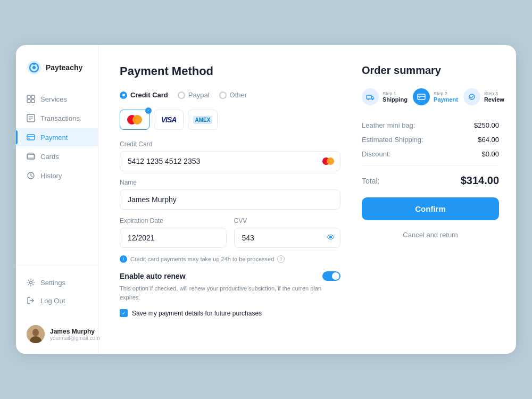  What do you see at coordinates (123, 259) in the screenshot?
I see `info-icon: i` at bounding box center [123, 259].